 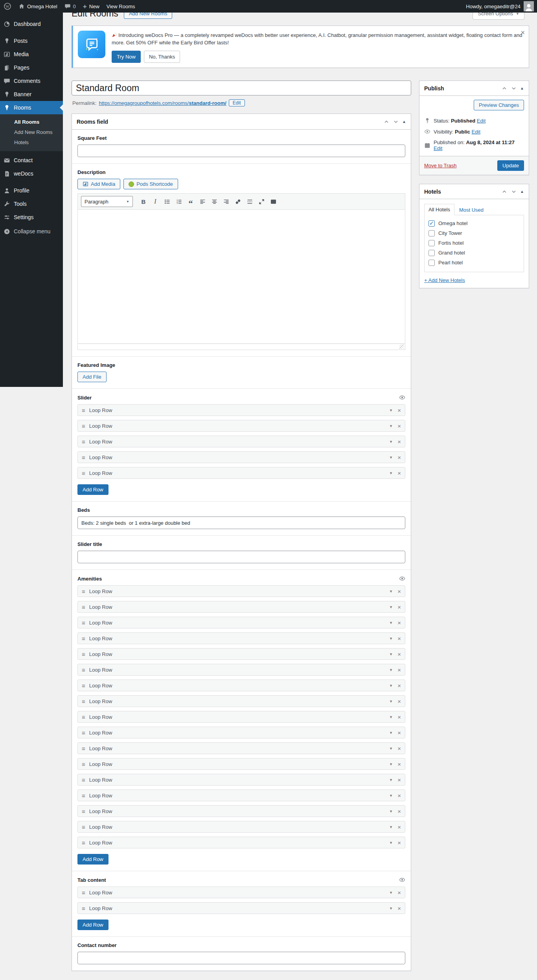 What do you see at coordinates (402, 347) in the screenshot?
I see `resize-handle` at bounding box center [402, 347].